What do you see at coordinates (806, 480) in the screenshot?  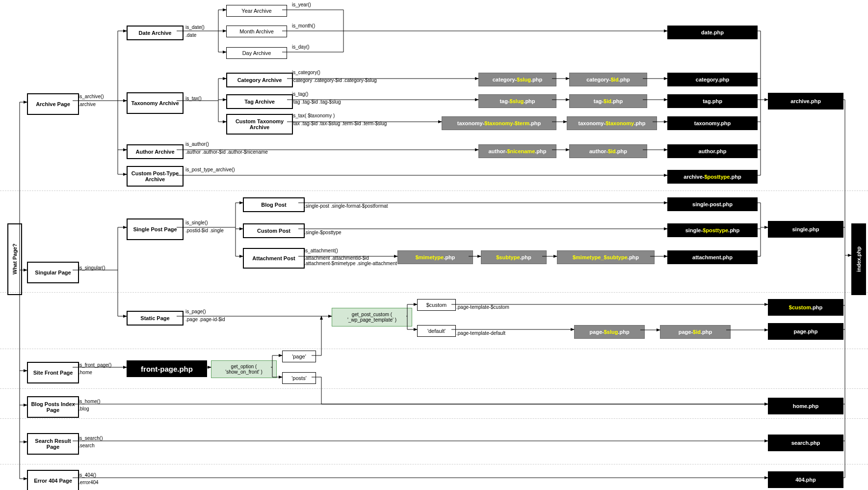 I see `404-php: 404.php` at bounding box center [806, 480].